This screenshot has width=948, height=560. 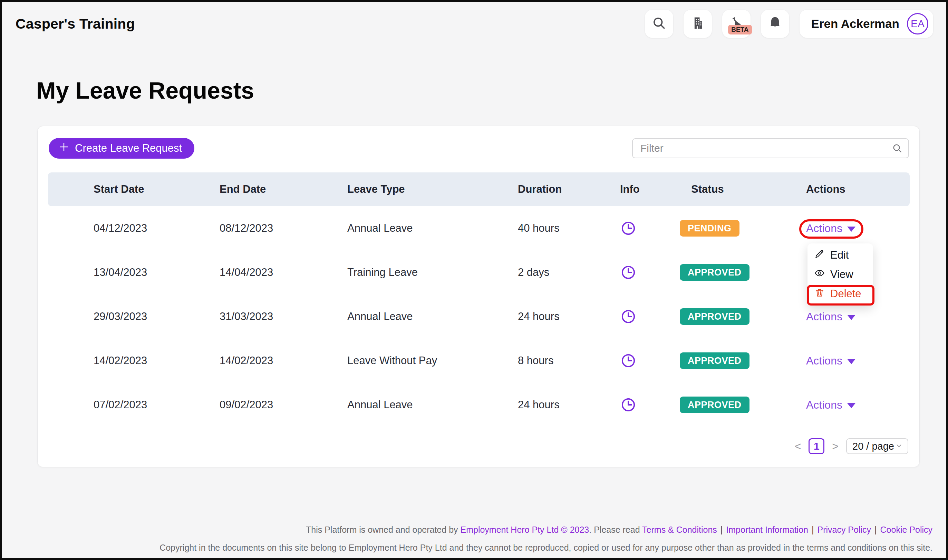 I want to click on start-date-cell: 29/03/2023, so click(x=156, y=316).